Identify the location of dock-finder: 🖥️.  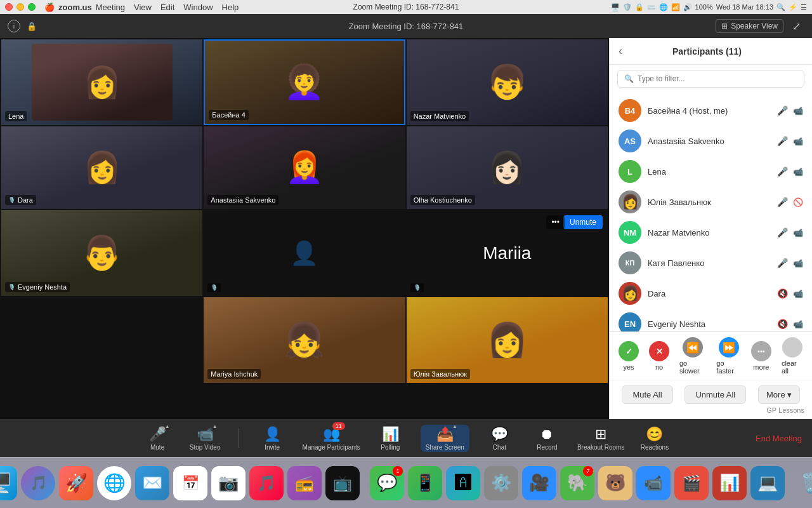
(9, 483).